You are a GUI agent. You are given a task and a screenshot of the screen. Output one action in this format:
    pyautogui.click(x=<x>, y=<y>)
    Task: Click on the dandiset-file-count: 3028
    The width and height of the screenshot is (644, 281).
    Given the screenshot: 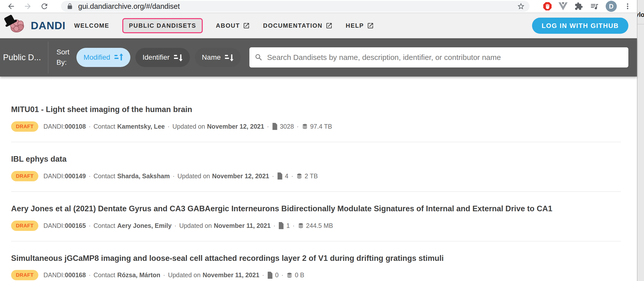 What is the action you would take?
    pyautogui.click(x=283, y=126)
    